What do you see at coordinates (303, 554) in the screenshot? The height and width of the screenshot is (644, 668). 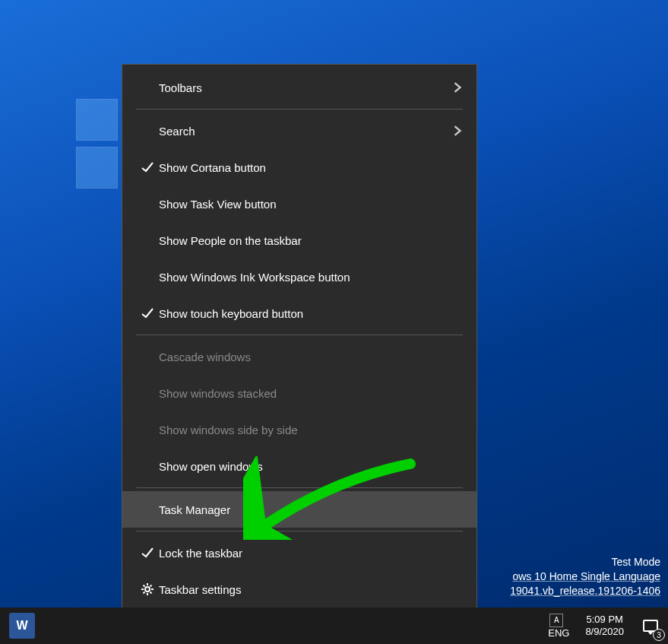 I see `menu-item-label: Lock the taskbar` at bounding box center [303, 554].